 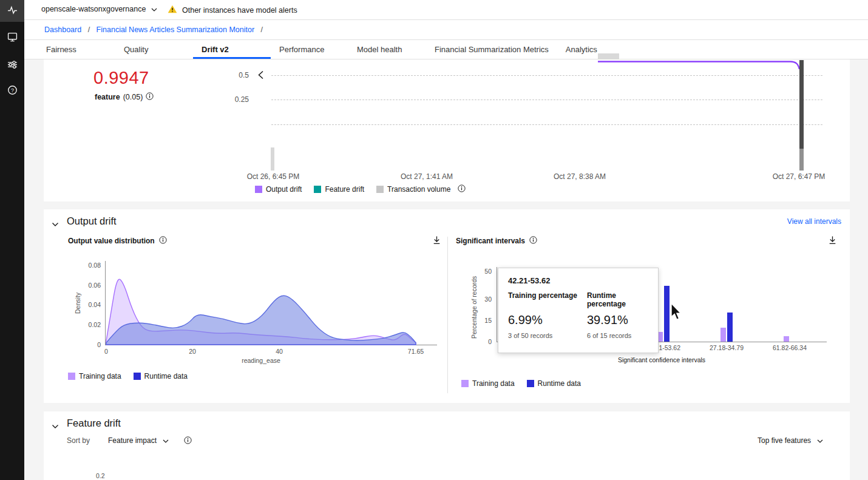 What do you see at coordinates (261, 360) in the screenshot?
I see `distribution-xlabel: reading_ease` at bounding box center [261, 360].